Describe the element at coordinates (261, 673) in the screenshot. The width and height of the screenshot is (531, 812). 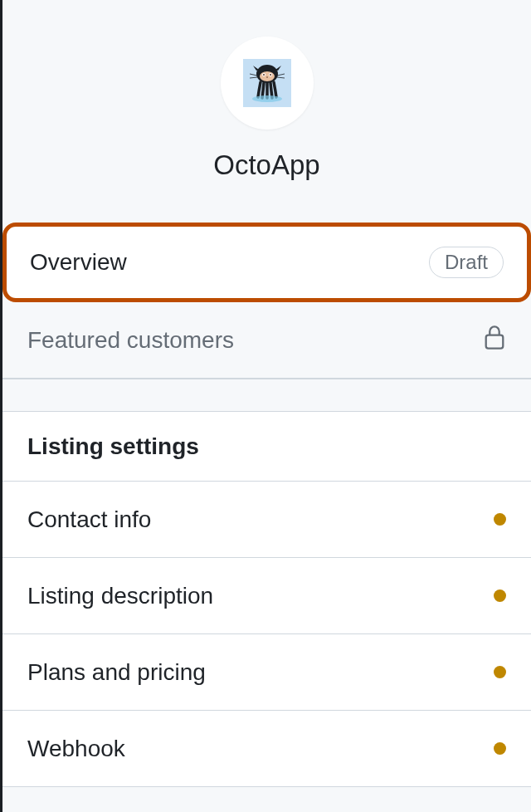
I see `nav-item-label: Plans and pricing` at that location.